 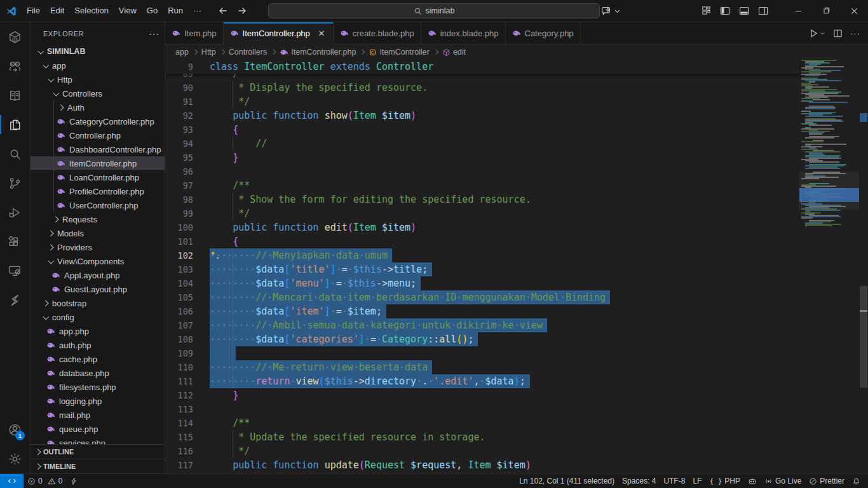 What do you see at coordinates (829, 267) in the screenshot?
I see `minimap` at bounding box center [829, 267].